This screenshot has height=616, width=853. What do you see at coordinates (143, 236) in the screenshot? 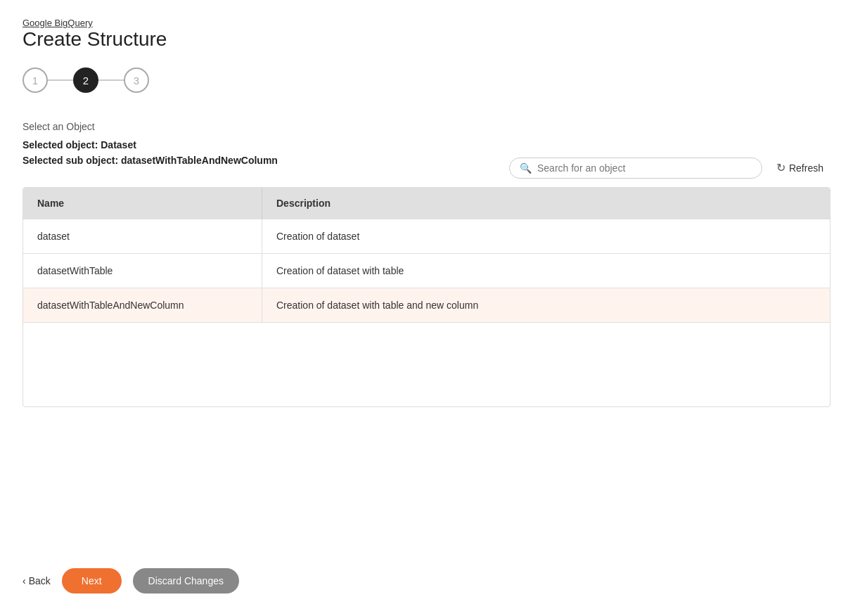
I see `row-name: dataset` at bounding box center [143, 236].